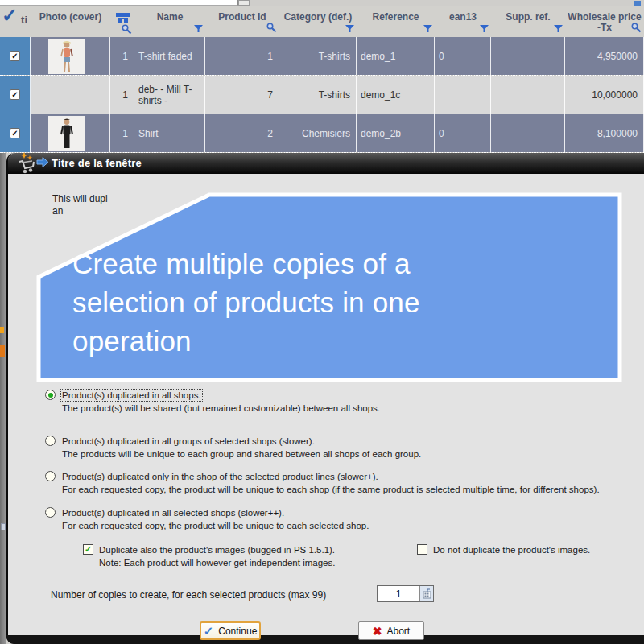  I want to click on col-label: Product Id, so click(242, 17).